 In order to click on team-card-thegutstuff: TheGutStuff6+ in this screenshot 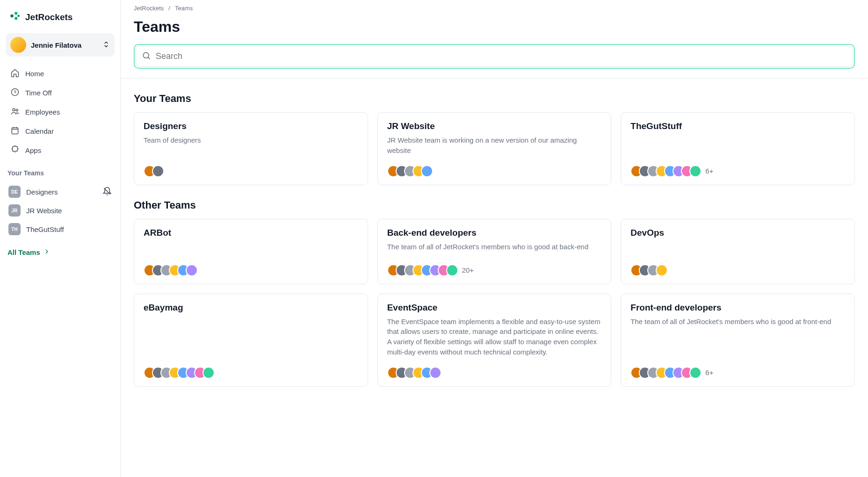, I will do `click(738, 149)`.